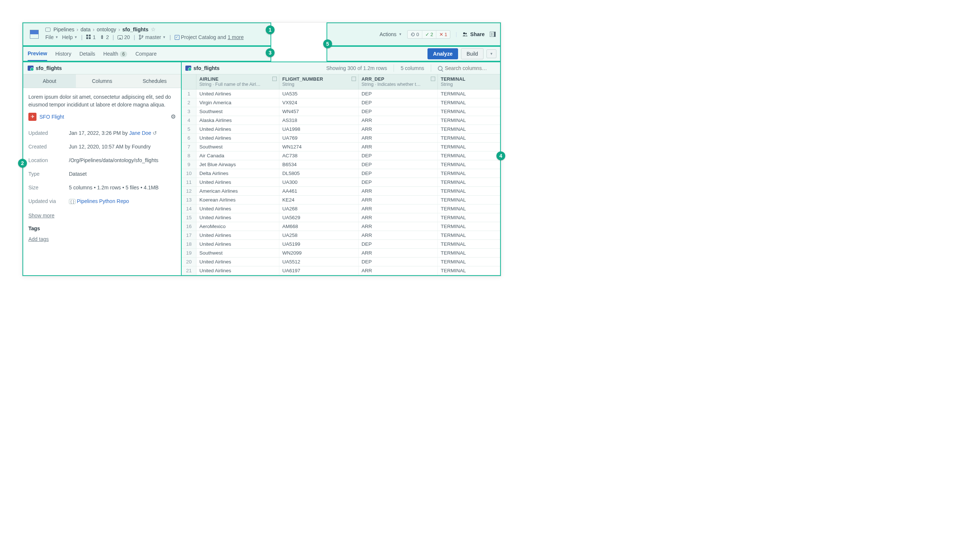  Describe the element at coordinates (189, 191) in the screenshot. I see `row-number: 12` at that location.